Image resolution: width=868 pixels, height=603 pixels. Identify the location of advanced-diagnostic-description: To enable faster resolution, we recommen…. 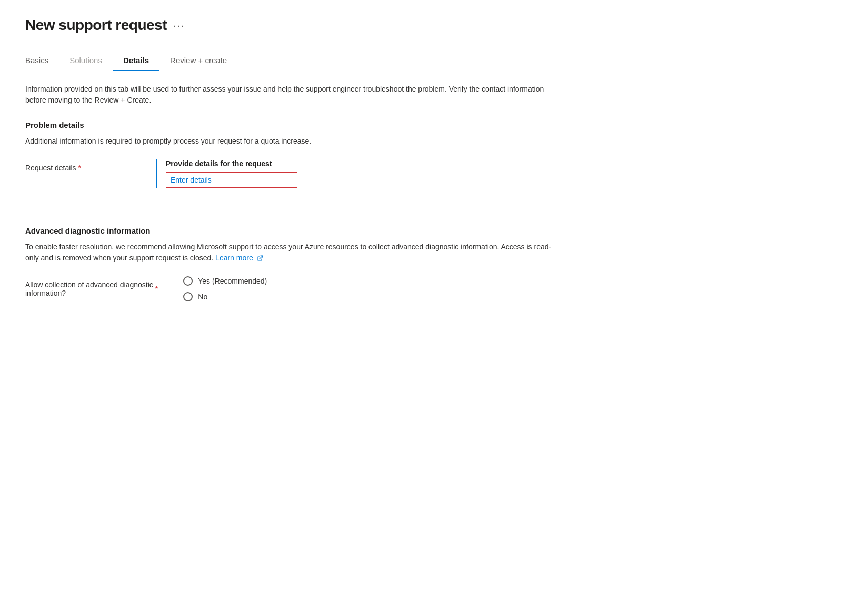
(288, 253).